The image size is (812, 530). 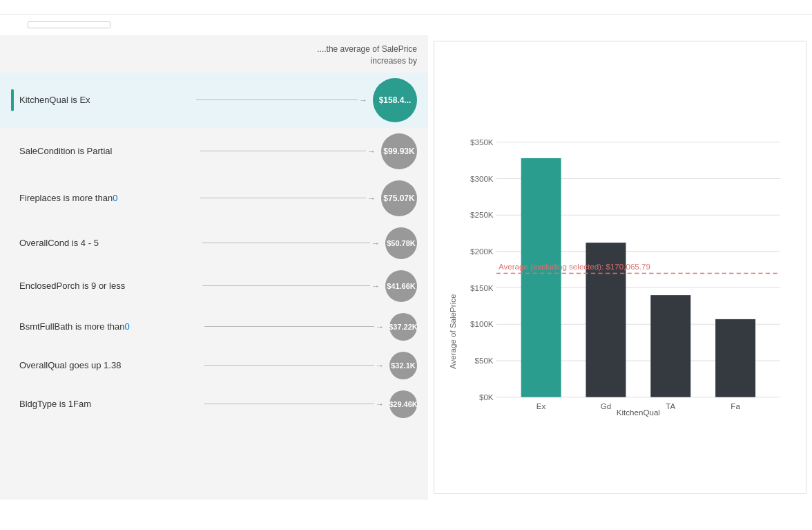 What do you see at coordinates (403, 404) in the screenshot?
I see `value-bubble: $29.46K` at bounding box center [403, 404].